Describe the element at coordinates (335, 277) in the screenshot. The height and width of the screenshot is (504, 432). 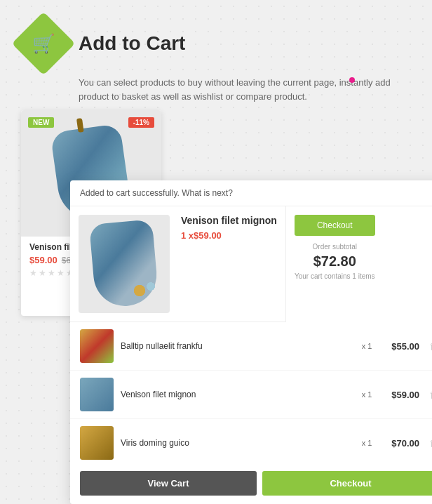
I see `cart-items-count: Your cart contains 1 items` at that location.